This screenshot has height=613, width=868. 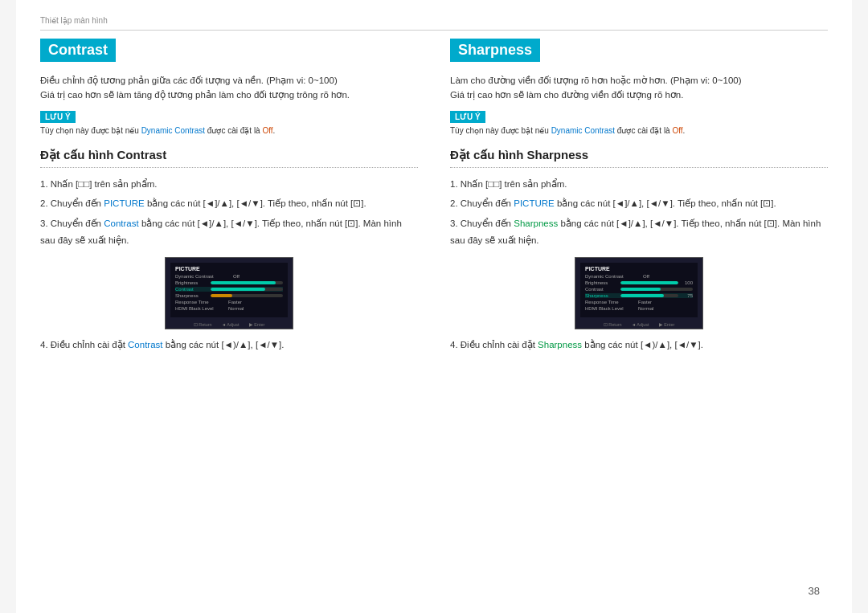 I want to click on sharpness-menu-item-4: Response Time Faster, so click(x=639, y=302).